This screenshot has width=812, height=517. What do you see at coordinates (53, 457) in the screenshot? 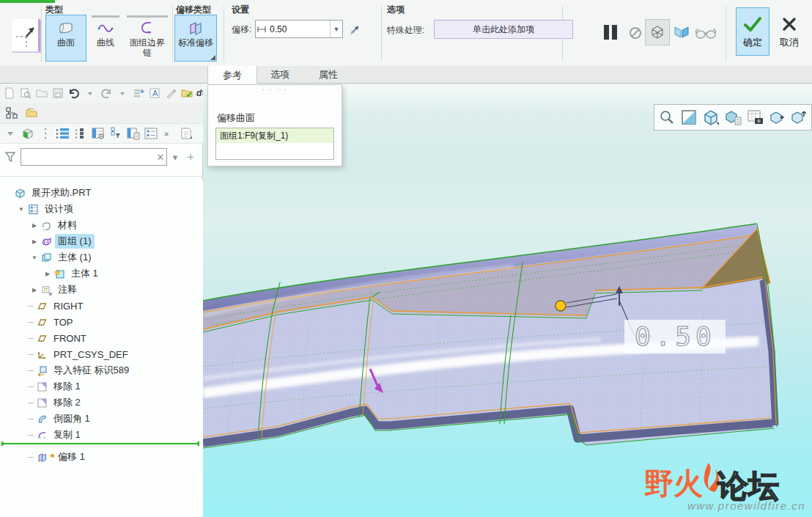
I see `tree-item: *偏移 1` at bounding box center [53, 457].